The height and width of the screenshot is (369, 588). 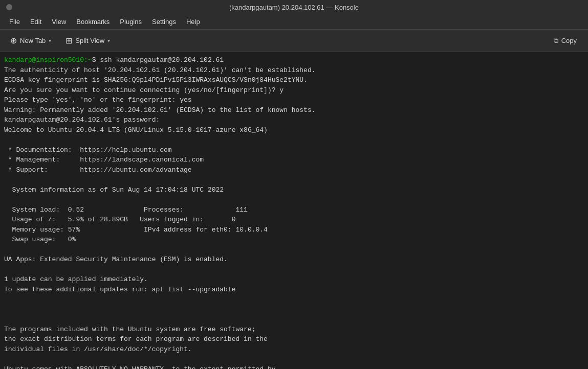 What do you see at coordinates (13, 41) in the screenshot?
I see `new-tab-icon: ⊕` at bounding box center [13, 41].